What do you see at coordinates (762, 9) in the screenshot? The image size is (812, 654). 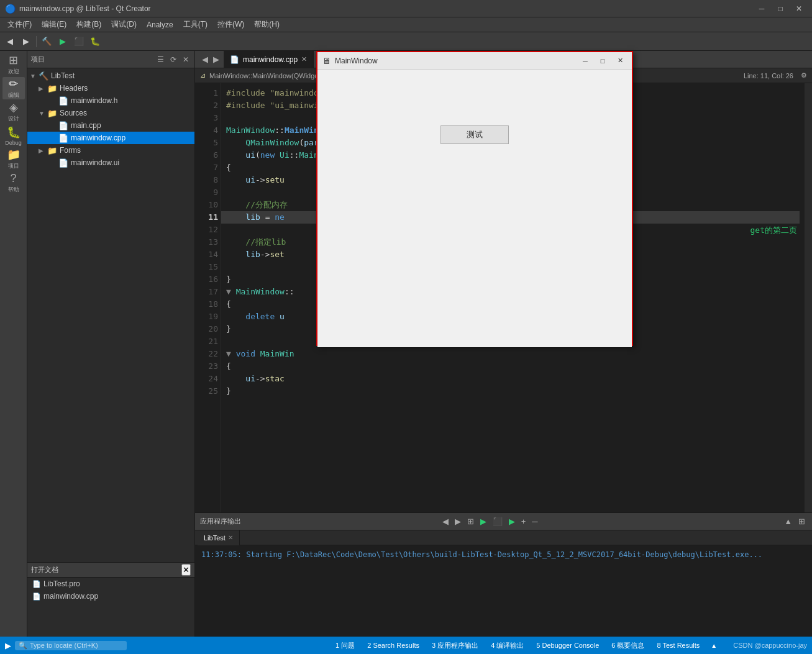 I see `minimize-button: ─` at bounding box center [762, 9].